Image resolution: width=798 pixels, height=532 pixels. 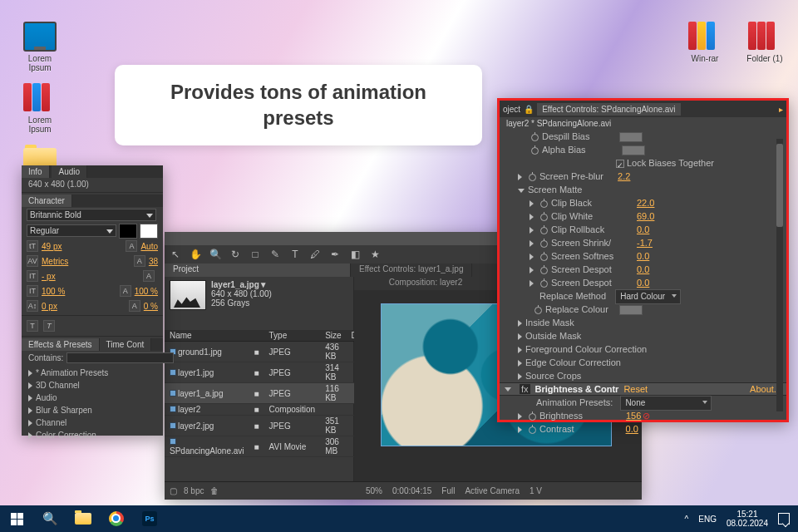 I want to click on val-preblur: 2.2, so click(x=623, y=176).